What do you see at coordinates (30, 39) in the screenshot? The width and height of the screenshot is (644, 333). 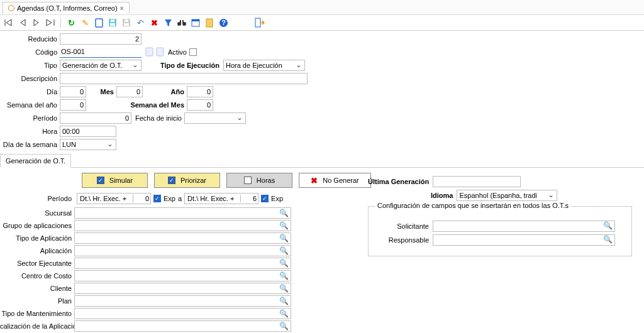 I see `label-reducido: Reducido` at bounding box center [30, 39].